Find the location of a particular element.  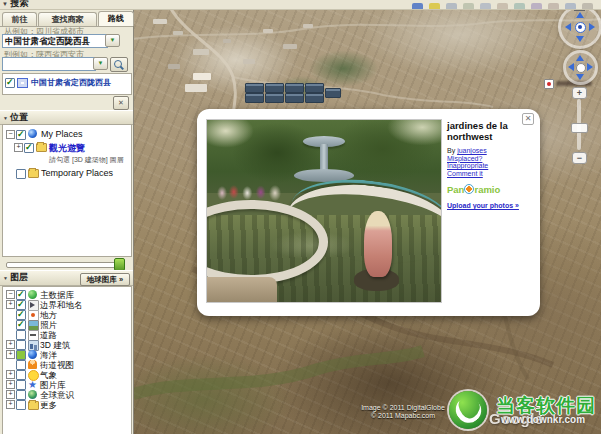

temporary-places-checkbox is located at coordinates (21, 174).